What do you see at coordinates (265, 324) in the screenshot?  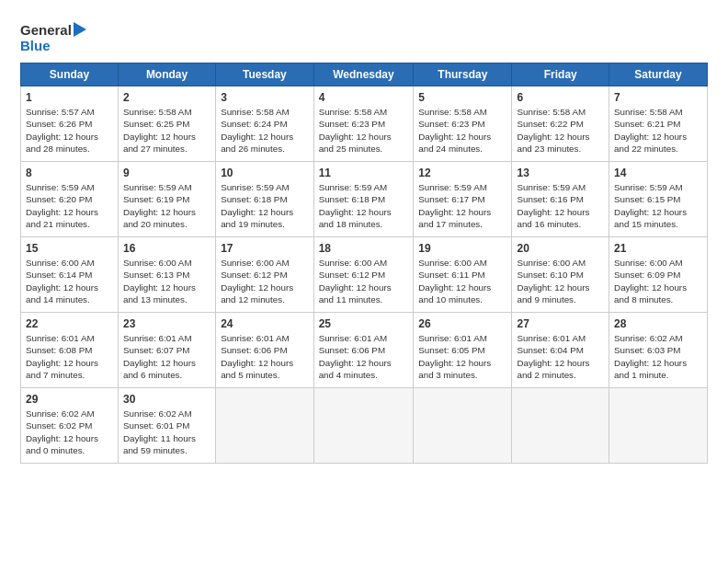 I see `day-number: 24` at bounding box center [265, 324].